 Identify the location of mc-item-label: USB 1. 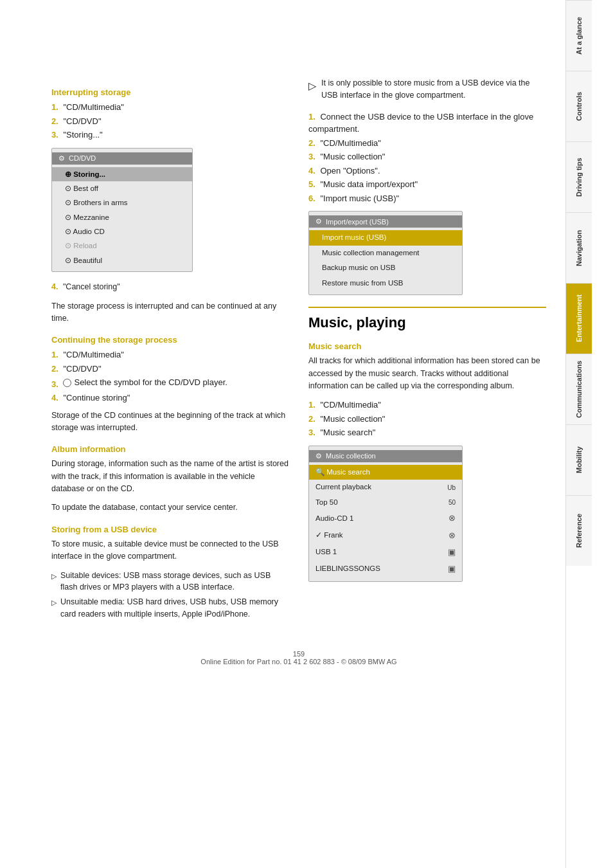
(326, 552).